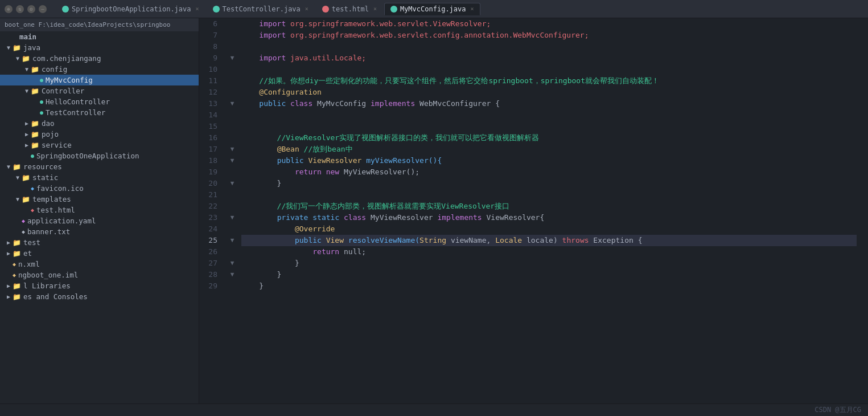  I want to click on code-line-22: //我们写一个静态内部类，视图解析器就需要实现ViewResolver接口, so click(549, 206).